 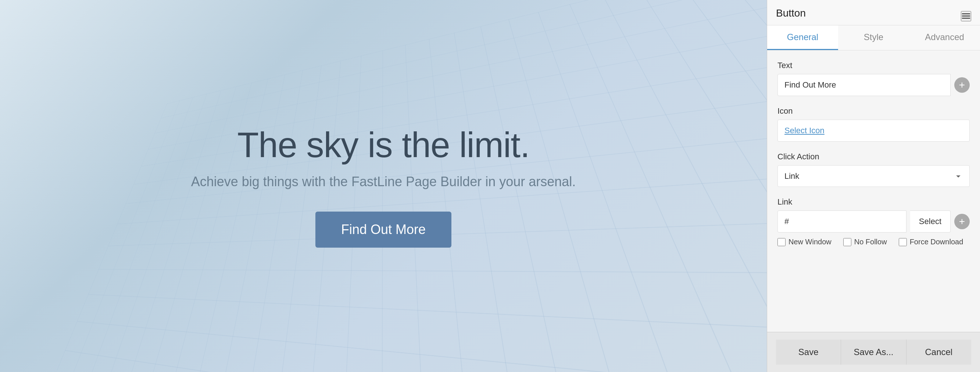 I want to click on force-download-checkbox, so click(x=903, y=242).